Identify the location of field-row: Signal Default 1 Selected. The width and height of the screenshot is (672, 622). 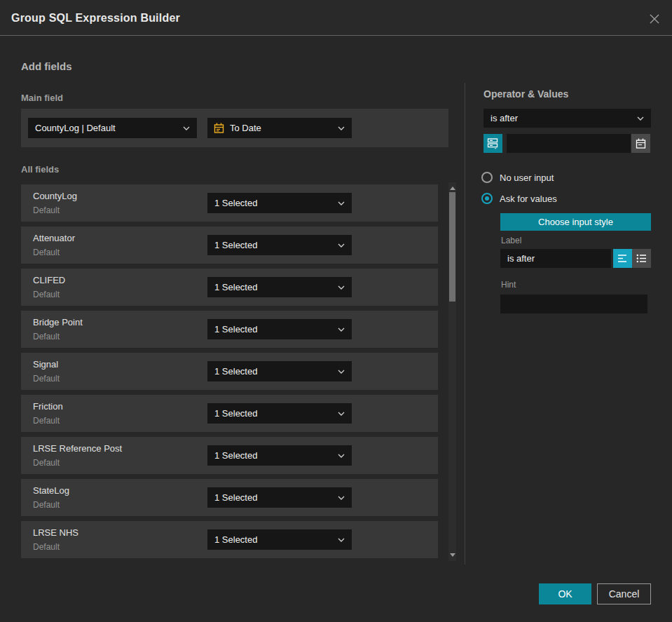
(230, 372).